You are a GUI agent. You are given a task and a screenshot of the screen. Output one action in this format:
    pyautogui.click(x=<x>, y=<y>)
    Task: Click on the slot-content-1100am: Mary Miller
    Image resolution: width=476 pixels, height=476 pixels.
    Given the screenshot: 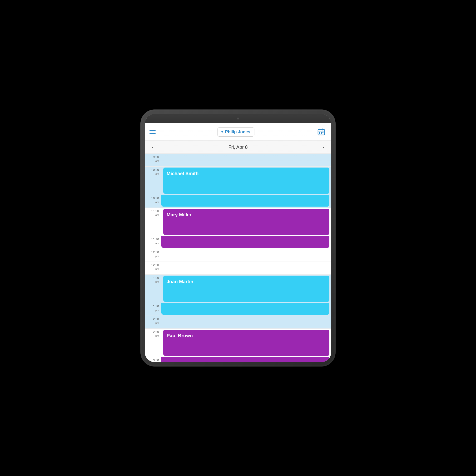 What is the action you would take?
    pyautogui.click(x=246, y=222)
    